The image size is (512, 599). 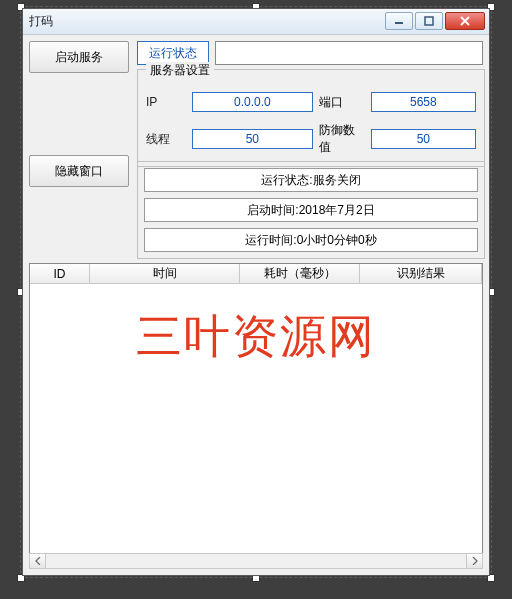 I want to click on ip-input: 0.0.0.0, so click(x=252, y=102).